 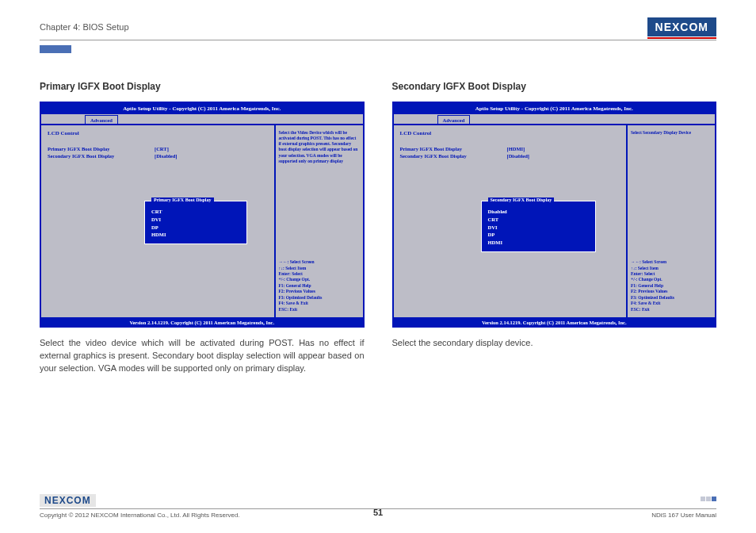 What do you see at coordinates (539, 227) in the screenshot?
I see `popup-secondary-igfx: Secondary IGFX Boot Display Disabled CRT…` at bounding box center [539, 227].